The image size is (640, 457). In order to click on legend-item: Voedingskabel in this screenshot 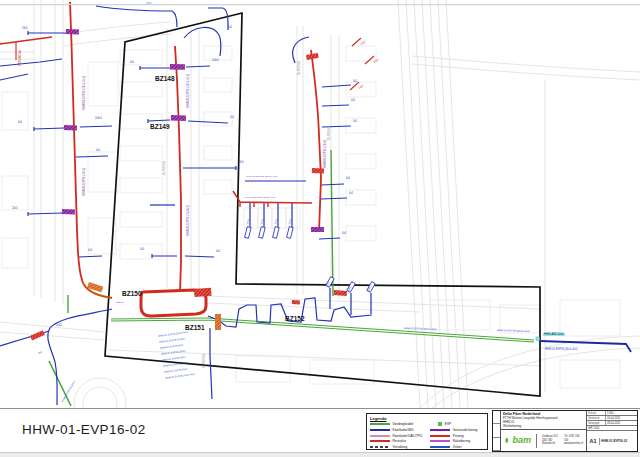, I will do `click(396, 424)`.